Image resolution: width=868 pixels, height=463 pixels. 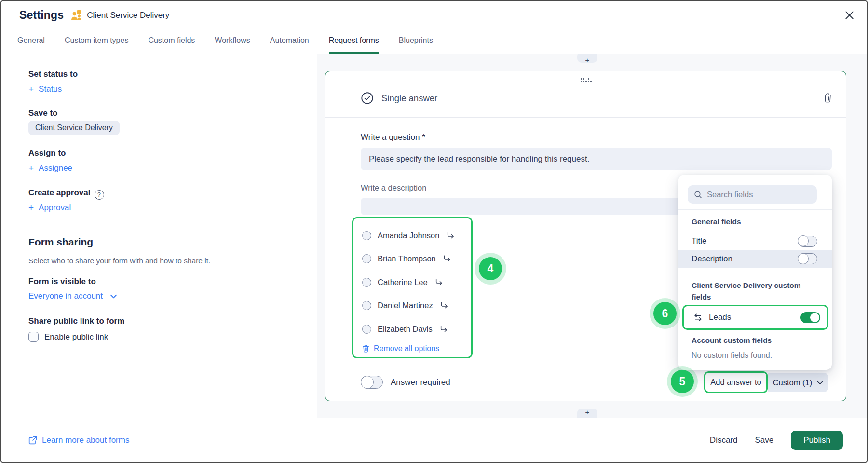 What do you see at coordinates (66, 296) in the screenshot?
I see `visible-to-value: Everyone in account` at bounding box center [66, 296].